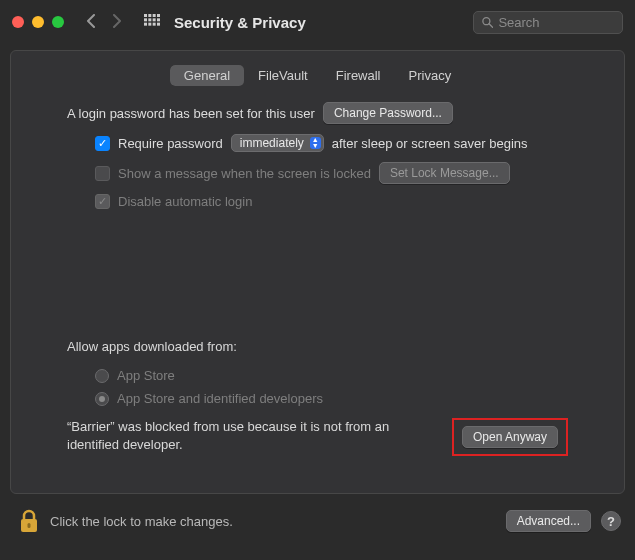 The height and width of the screenshot is (560, 635). I want to click on lock-hint-text: Click the lock to make changes., so click(142, 522).